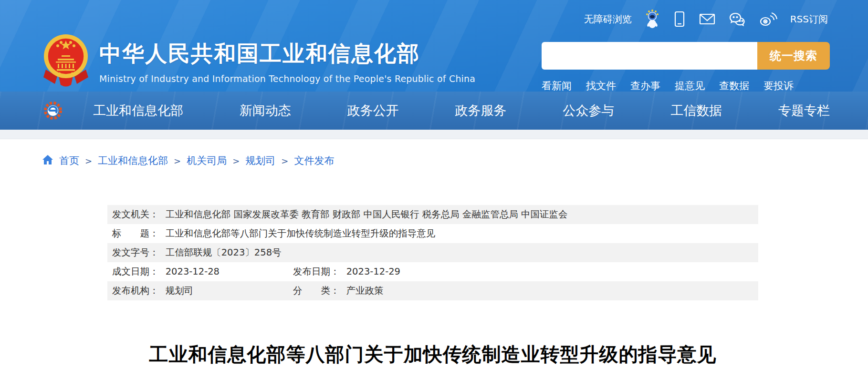  I want to click on meta-row-dates: 成文日期： 2023-12-28 发布日期： 2023-12-29, so click(433, 272).